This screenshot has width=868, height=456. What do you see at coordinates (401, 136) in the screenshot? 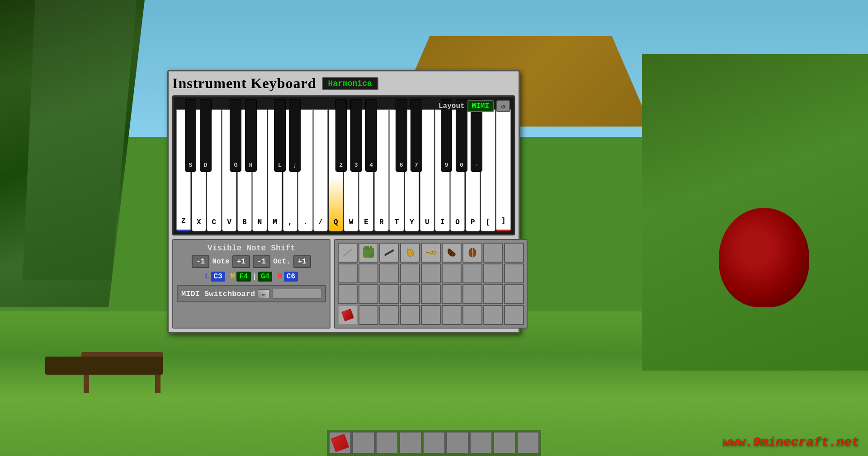
I see `piano-key-6: 6` at bounding box center [401, 136].